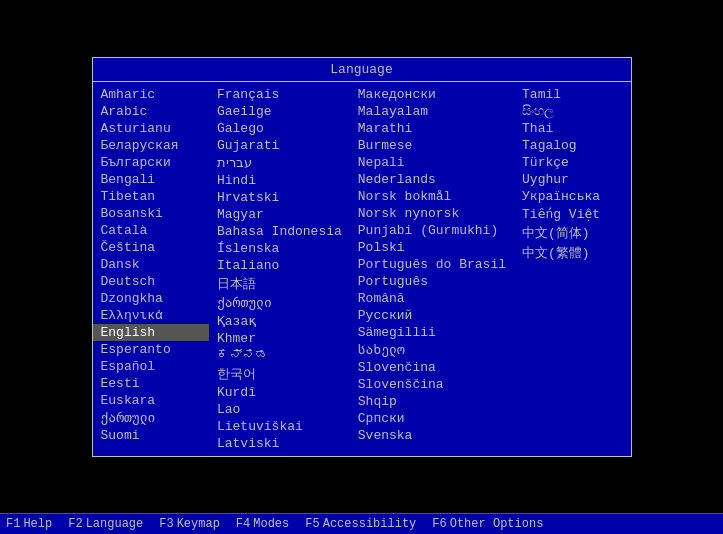 The height and width of the screenshot is (534, 723). What do you see at coordinates (488, 524) in the screenshot?
I see `footer-item-f6: F6Other Options` at bounding box center [488, 524].